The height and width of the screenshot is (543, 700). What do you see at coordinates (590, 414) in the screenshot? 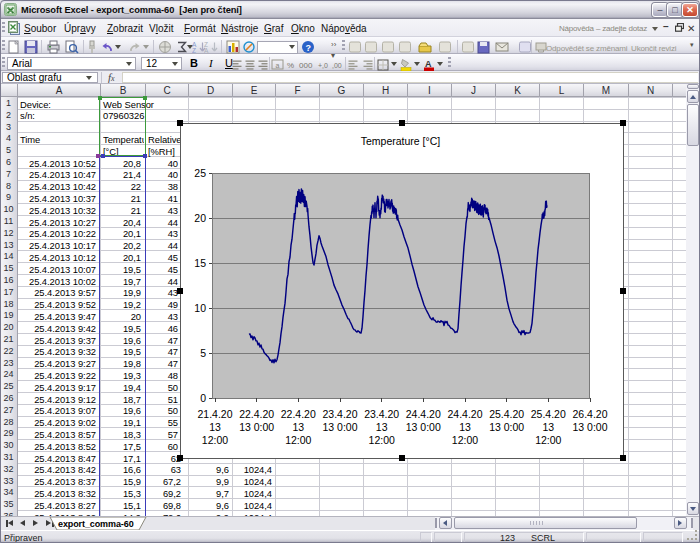
I see `svg-text: 26.4.20` at bounding box center [590, 414].